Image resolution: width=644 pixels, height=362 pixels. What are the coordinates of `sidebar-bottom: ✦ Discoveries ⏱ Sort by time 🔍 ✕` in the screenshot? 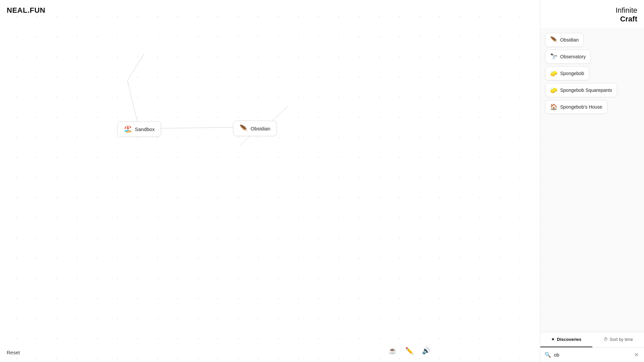 It's located at (592, 347).